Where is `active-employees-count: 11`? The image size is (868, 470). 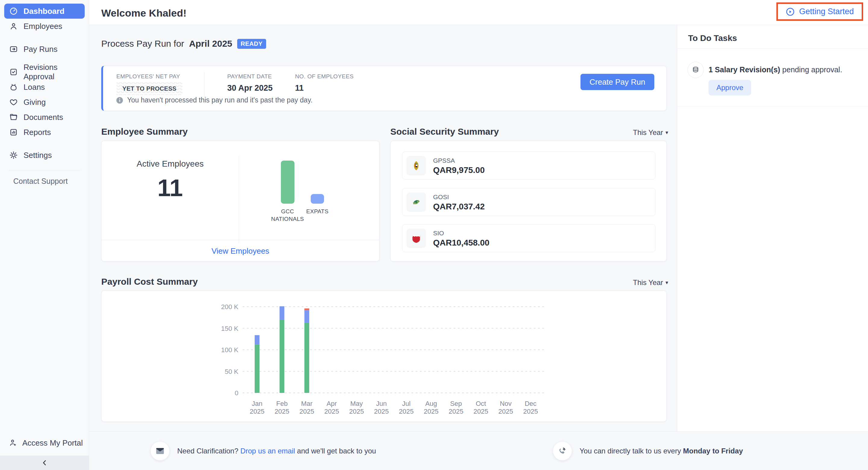
active-employees-count: 11 is located at coordinates (170, 188).